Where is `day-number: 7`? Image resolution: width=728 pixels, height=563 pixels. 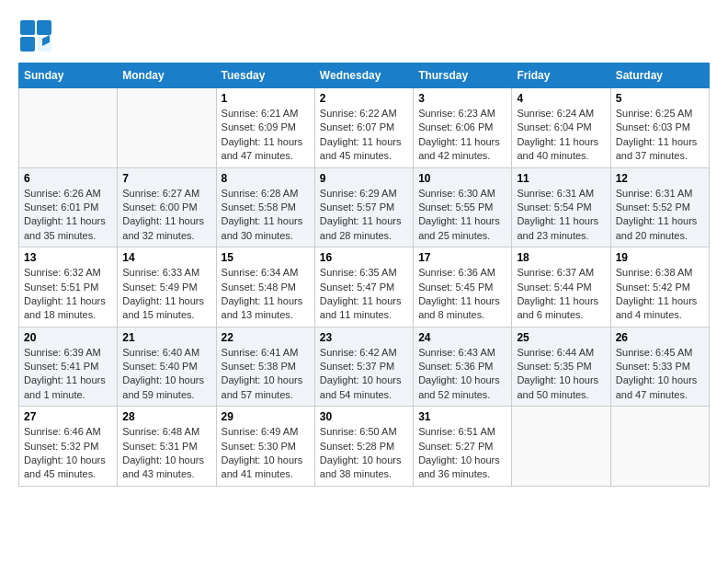 day-number: 7 is located at coordinates (166, 178).